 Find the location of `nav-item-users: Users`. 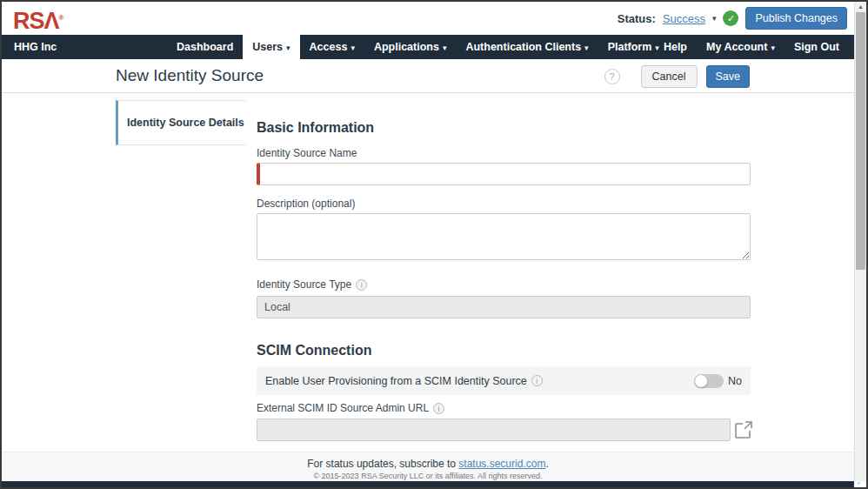

nav-item-users: Users is located at coordinates (271, 47).